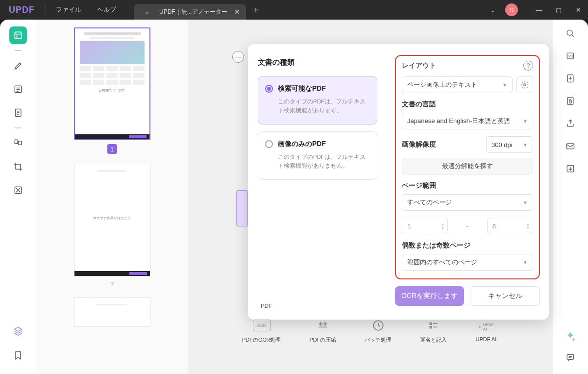 The height and width of the screenshot is (374, 588). I want to click on feature-batch: バッチ処理, so click(378, 331).